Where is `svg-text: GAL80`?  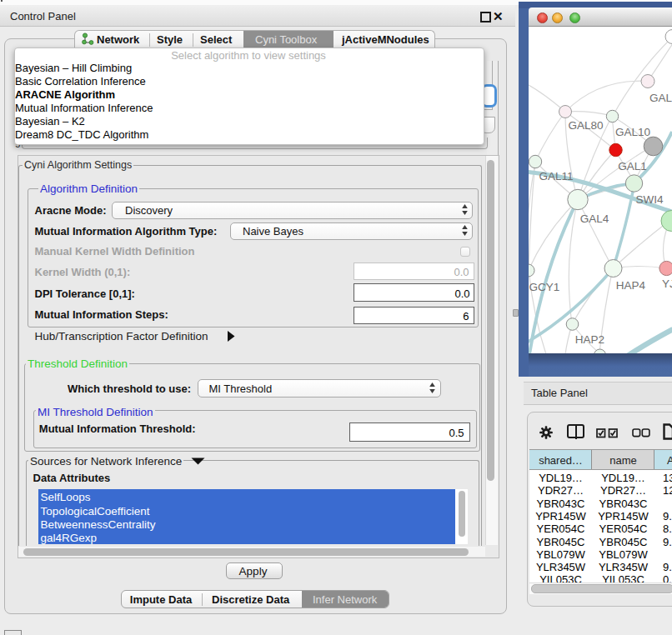 svg-text: GAL80 is located at coordinates (585, 125).